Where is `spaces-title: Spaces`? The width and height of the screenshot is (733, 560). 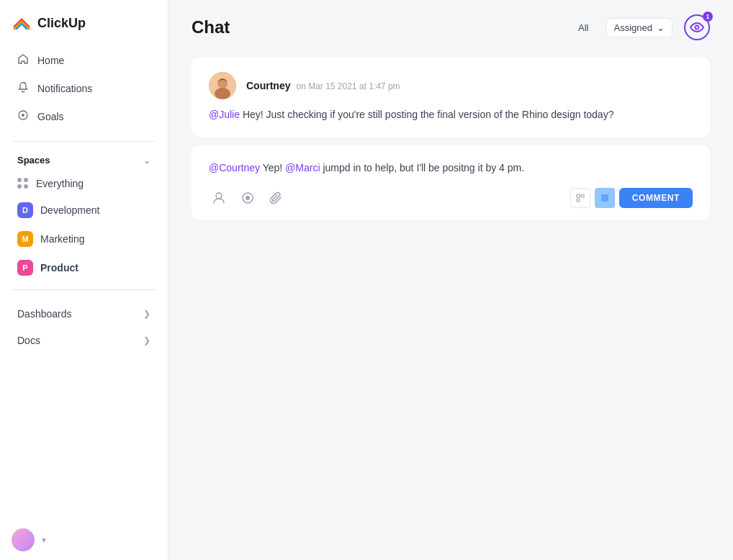
spaces-title: Spaces is located at coordinates (34, 160).